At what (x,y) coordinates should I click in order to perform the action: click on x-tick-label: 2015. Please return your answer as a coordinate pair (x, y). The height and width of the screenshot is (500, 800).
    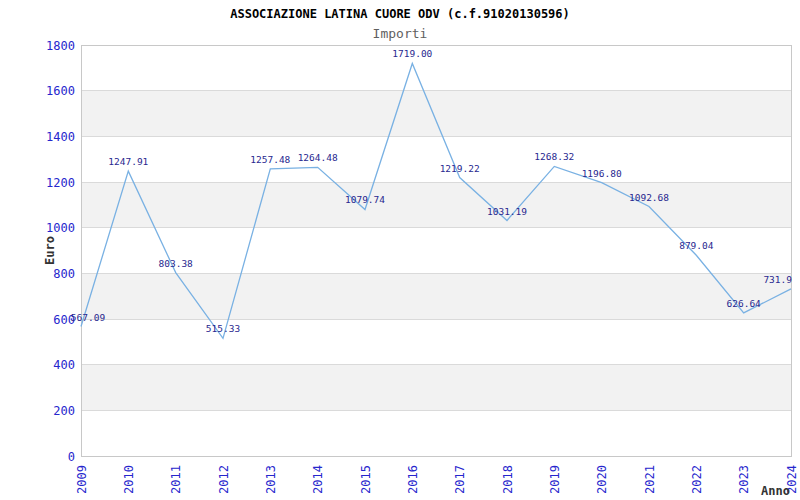
    Looking at the image, I should click on (366, 480).